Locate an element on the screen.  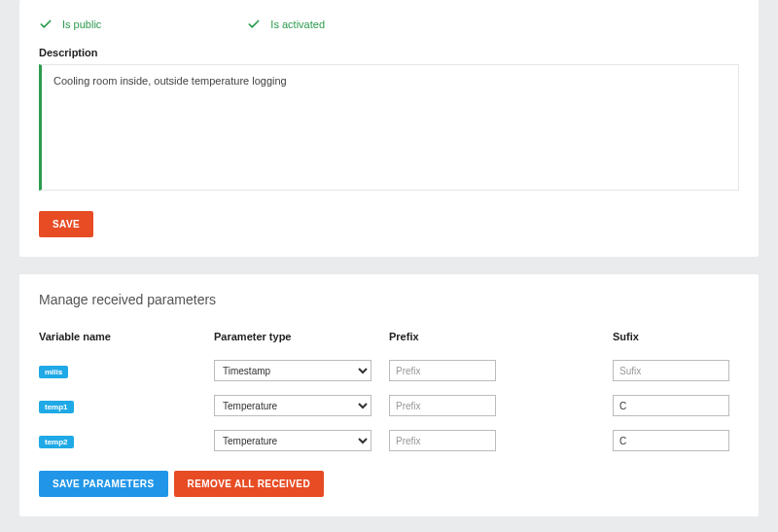
description-label: Description is located at coordinates (389, 53).